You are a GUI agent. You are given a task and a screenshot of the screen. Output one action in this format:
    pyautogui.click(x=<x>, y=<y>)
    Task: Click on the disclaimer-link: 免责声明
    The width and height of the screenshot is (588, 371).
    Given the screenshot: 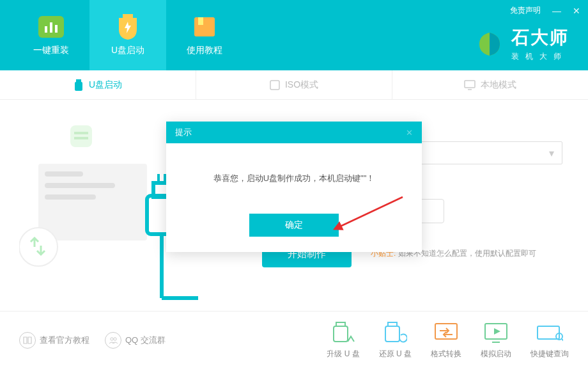 What is the action you would take?
    pyautogui.click(x=525, y=10)
    